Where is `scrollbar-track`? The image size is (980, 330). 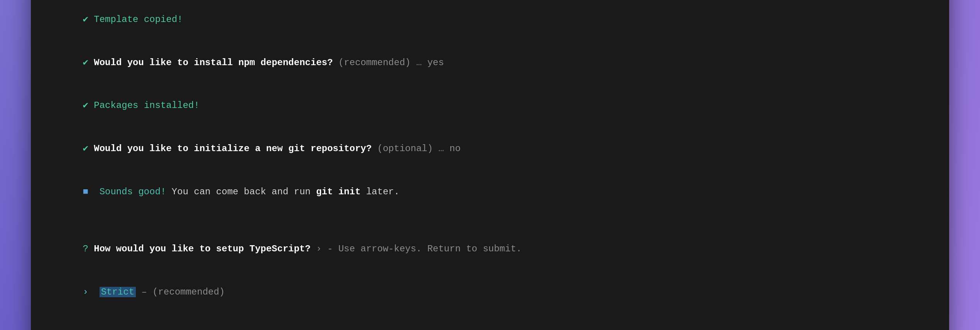 scrollbar-track is located at coordinates (947, 165).